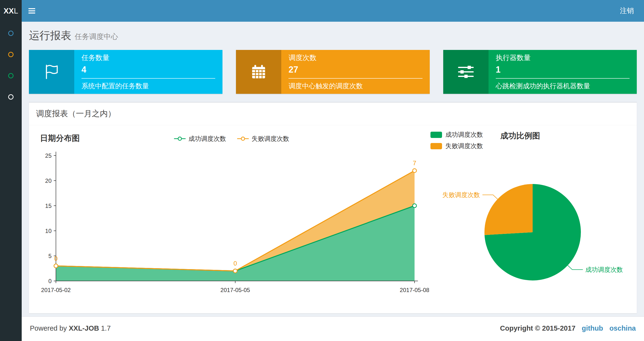  Describe the element at coordinates (627, 11) in the screenshot. I see `logout-link: 注销` at that location.